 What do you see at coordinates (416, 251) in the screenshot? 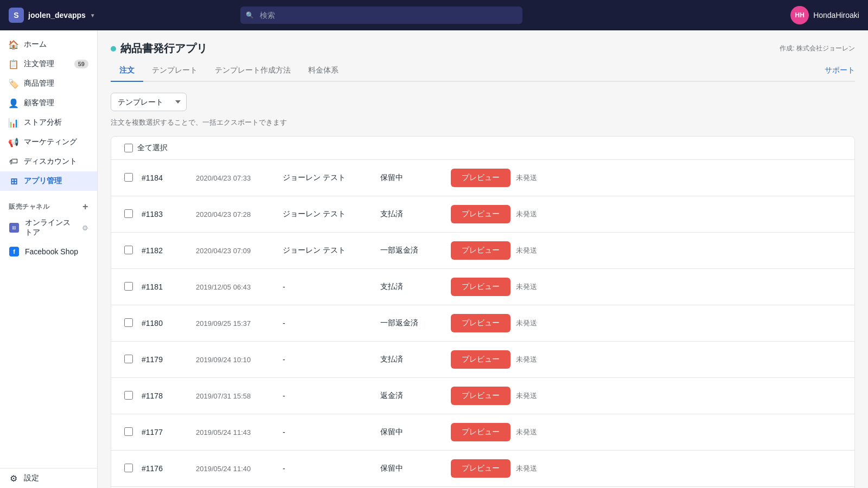
I see `order-status: 一部返金済` at bounding box center [416, 251].